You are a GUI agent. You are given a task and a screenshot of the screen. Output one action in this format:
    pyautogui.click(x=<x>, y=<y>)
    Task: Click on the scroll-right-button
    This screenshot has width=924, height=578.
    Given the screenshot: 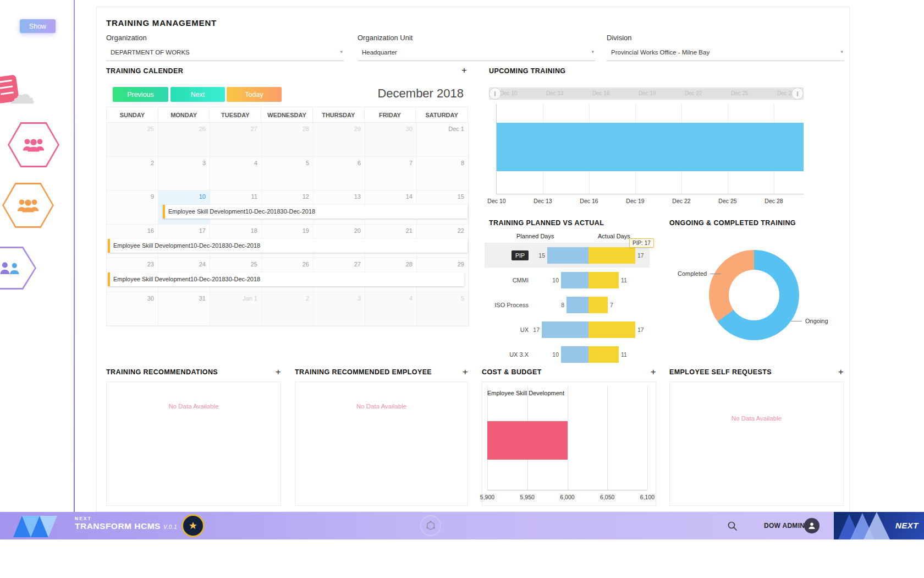 What is the action you would take?
    pyautogui.click(x=798, y=94)
    